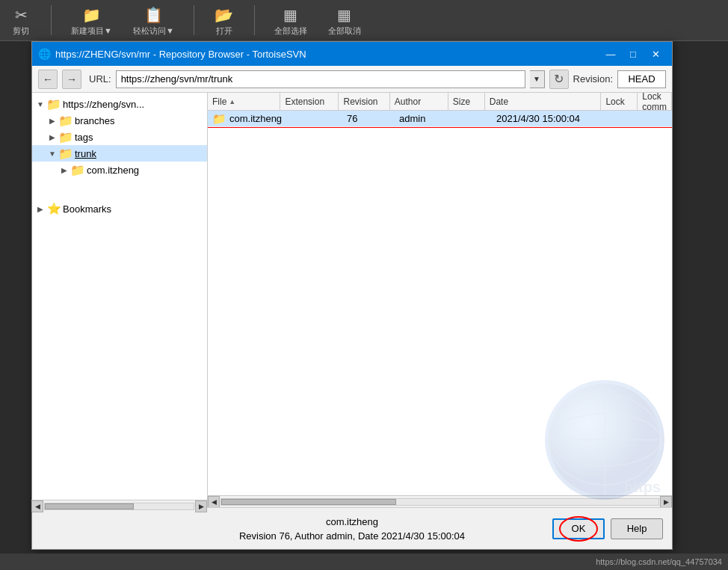 The width and height of the screenshot is (728, 570). I want to click on new-project-icon: 📁, so click(91, 15).